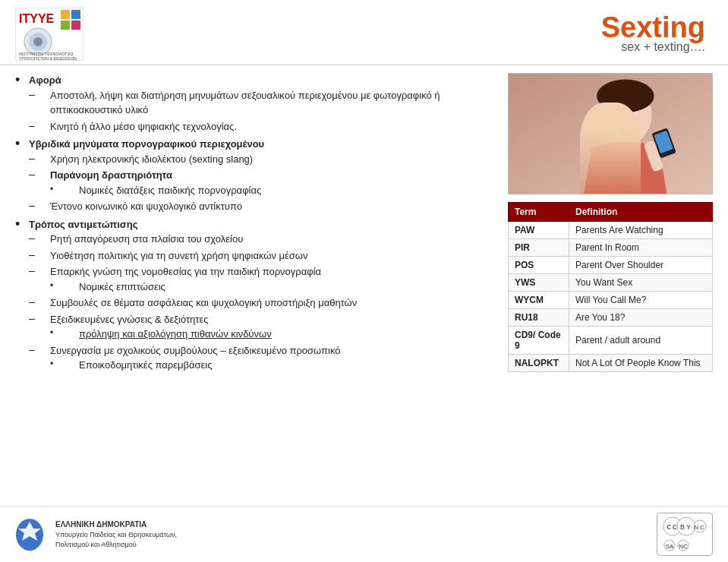 Image resolution: width=728 pixels, height=562 pixels. What do you see at coordinates (272, 191) in the screenshot?
I see `hybrid-subsub1: Νομικές διατάξεις παιδικής πορνογραφίας` at bounding box center [272, 191].